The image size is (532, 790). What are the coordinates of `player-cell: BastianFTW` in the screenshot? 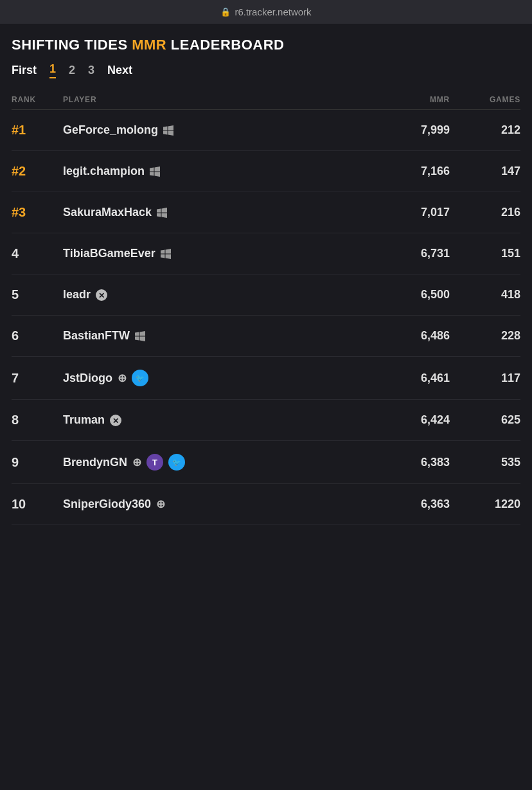 It's located at (221, 336).